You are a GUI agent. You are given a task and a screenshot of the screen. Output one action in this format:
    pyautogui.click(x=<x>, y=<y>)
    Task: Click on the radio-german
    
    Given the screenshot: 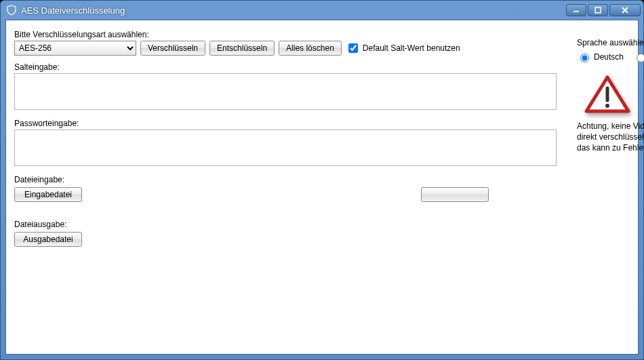 What is the action you would take?
    pyautogui.click(x=584, y=58)
    